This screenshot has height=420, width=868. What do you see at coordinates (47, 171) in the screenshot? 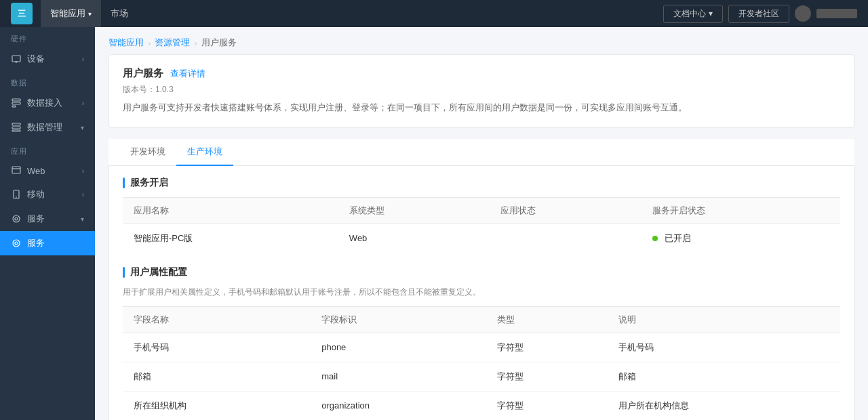
I see `sidebar-item-web: Web ›` at bounding box center [47, 171].